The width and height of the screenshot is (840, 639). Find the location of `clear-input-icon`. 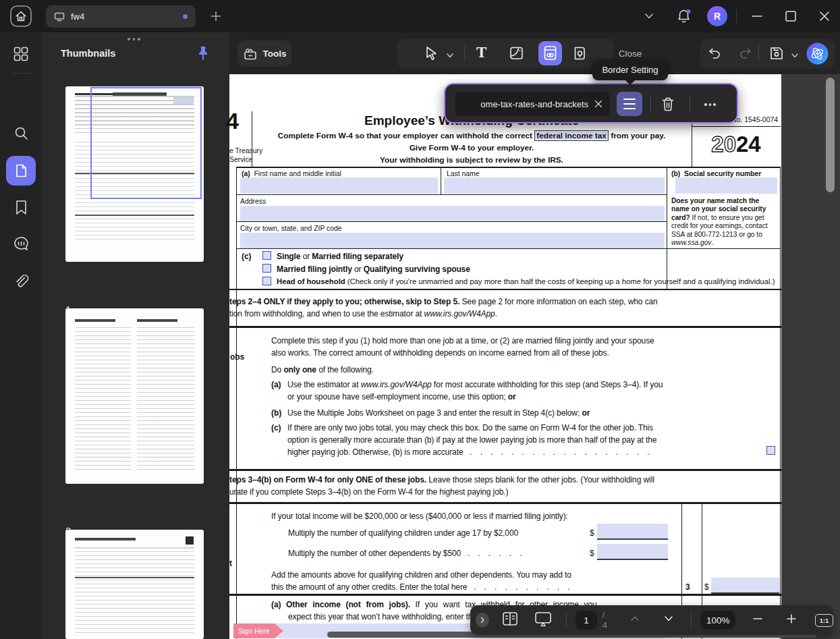

clear-input-icon is located at coordinates (598, 104).